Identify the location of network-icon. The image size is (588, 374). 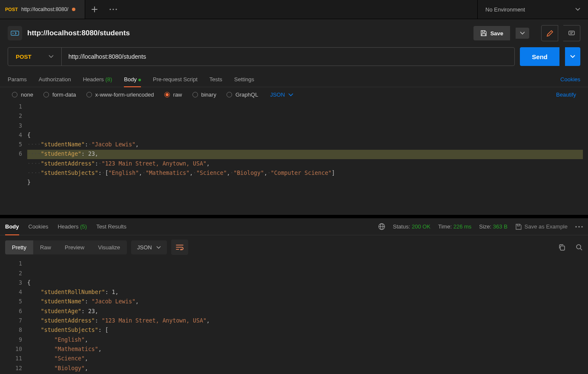
(381, 226).